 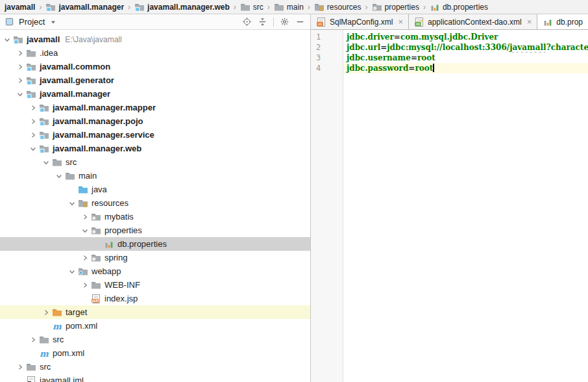 What do you see at coordinates (370, 37) in the screenshot?
I see `property-key: jdbc.driver` at bounding box center [370, 37].